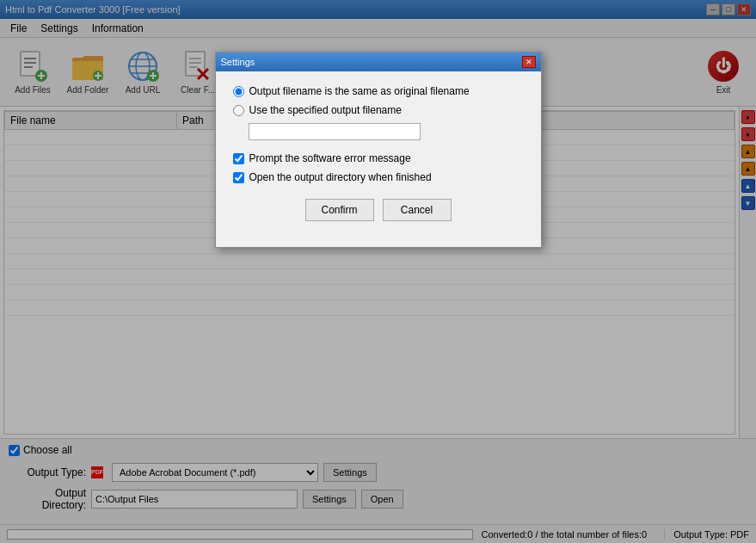 The width and height of the screenshot is (756, 543). Describe the element at coordinates (341, 177) in the screenshot. I see `checkbox2-label: Open the output directory when finished` at that location.